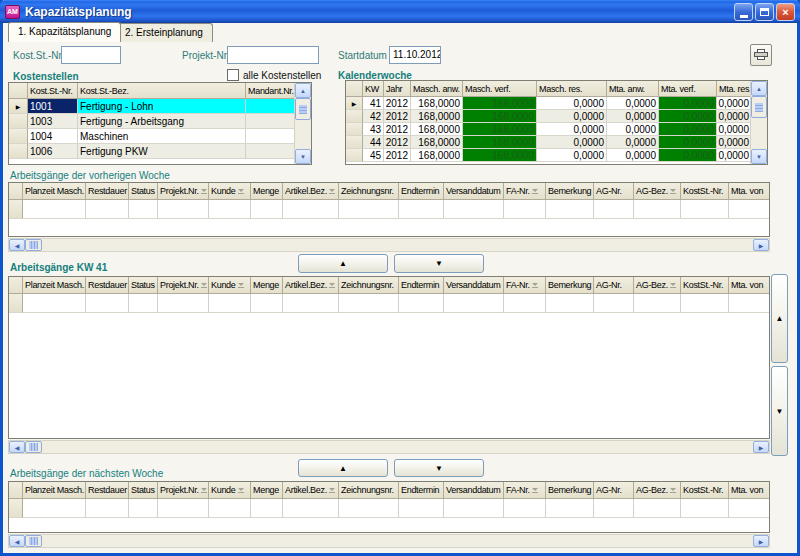 The width and height of the screenshot is (800, 556). I want to click on column-header-endtermin: Endtermin, so click(422, 192).